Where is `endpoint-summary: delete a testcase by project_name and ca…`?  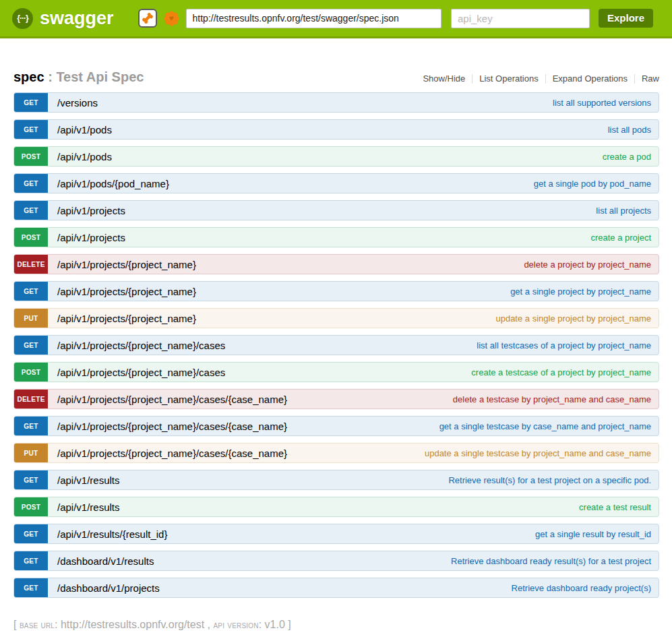 endpoint-summary: delete a testcase by project_name and ca… is located at coordinates (552, 399).